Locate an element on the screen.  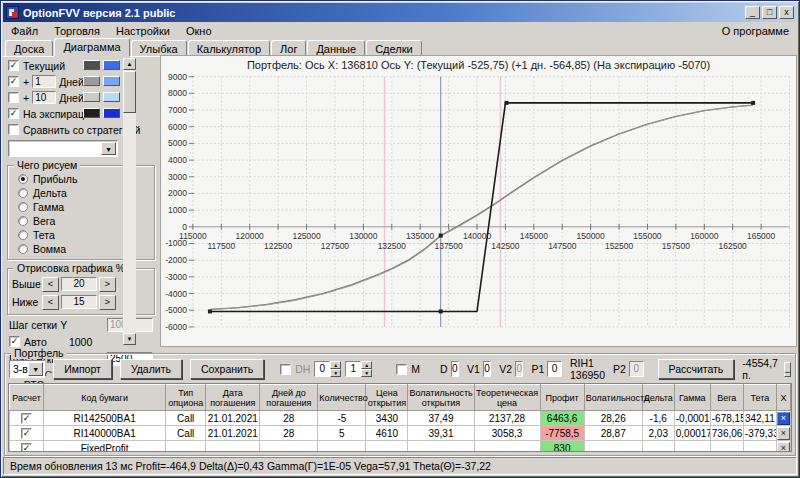
menu-item-0: Файл is located at coordinates (24, 31).